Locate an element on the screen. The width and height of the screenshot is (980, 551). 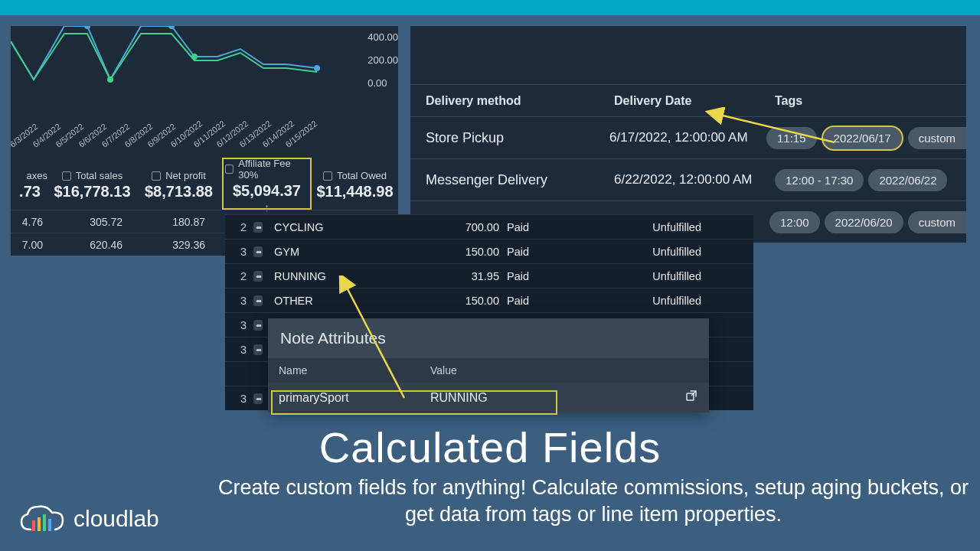
col-delivery-date: Delivery Date is located at coordinates (694, 101).